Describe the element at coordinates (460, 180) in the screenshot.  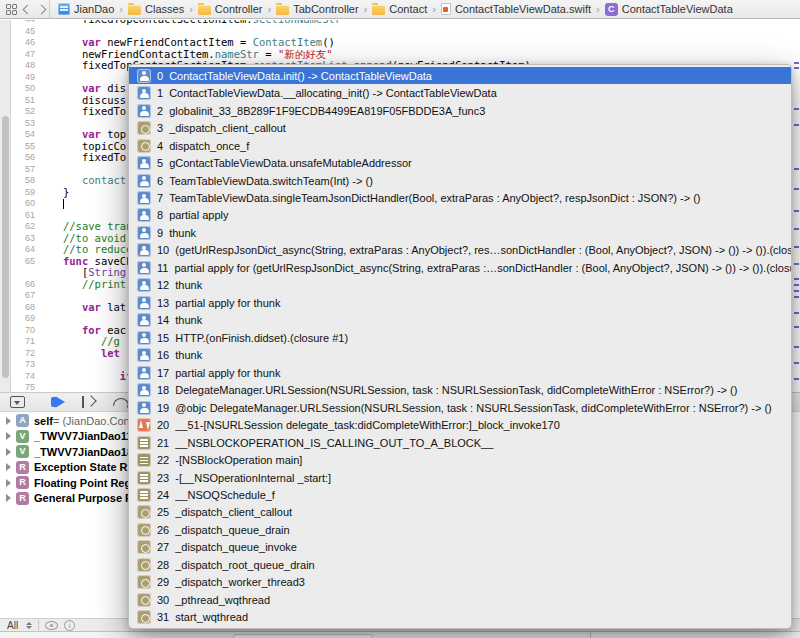
I see `stack-frame-row: 6TeamTableViewData.switchTeam(Int) -> ()` at that location.